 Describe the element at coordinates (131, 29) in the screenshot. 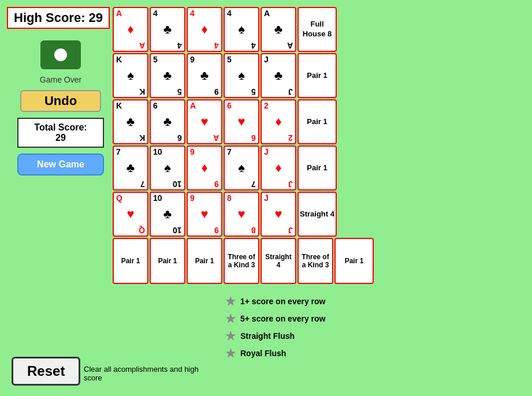

I see `playing-card: A♦A` at that location.